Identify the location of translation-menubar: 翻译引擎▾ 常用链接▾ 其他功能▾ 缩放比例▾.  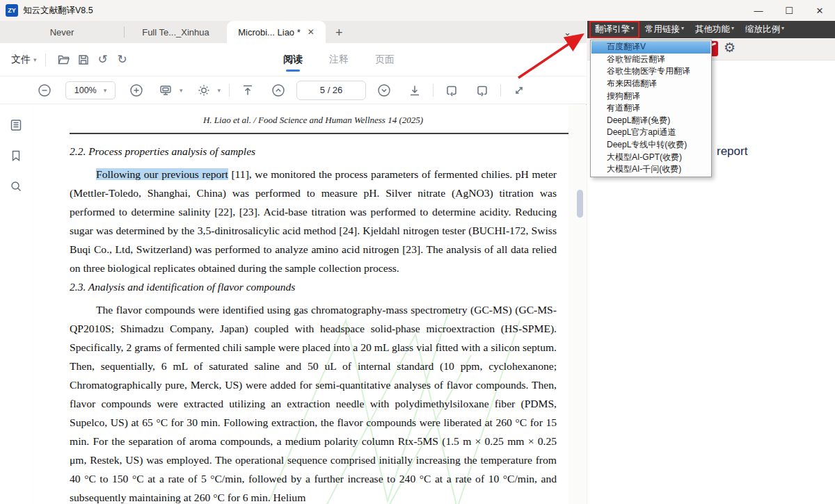
(711, 29).